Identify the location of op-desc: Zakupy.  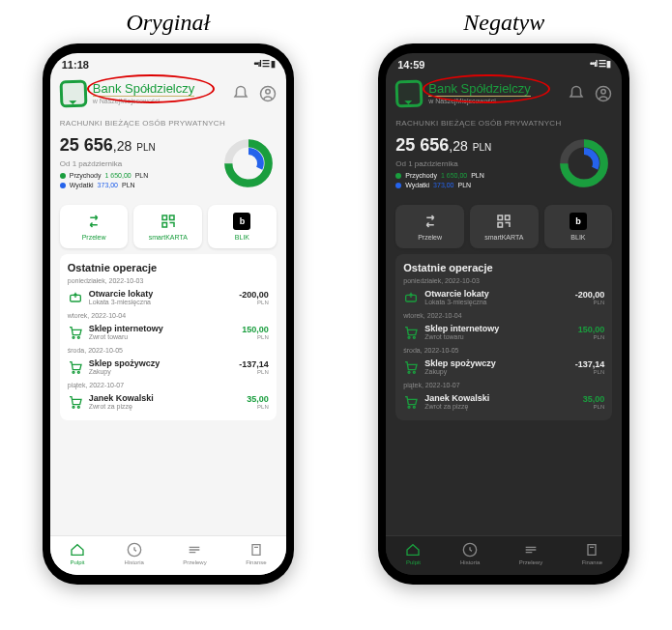
(161, 371).